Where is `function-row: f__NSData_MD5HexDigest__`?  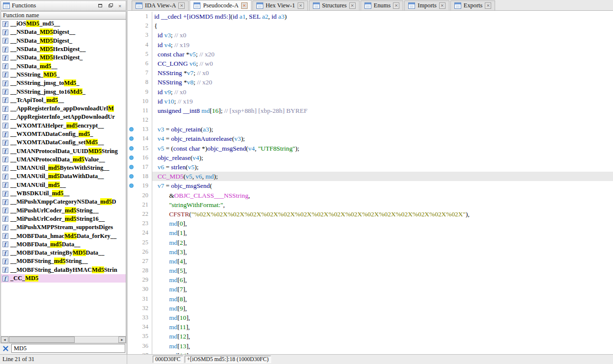 function-row: f__NSData_MD5HexDigest__ is located at coordinates (63, 49).